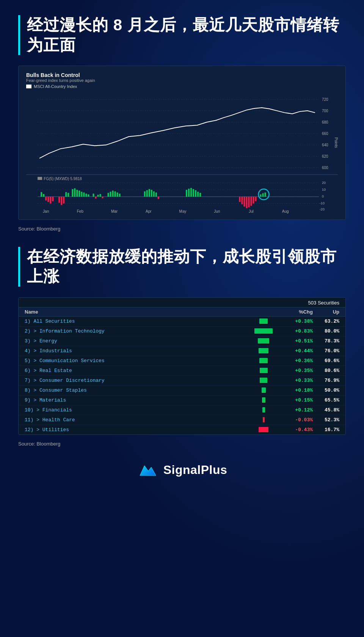 Image resolution: width=364 pixels, height=637 pixels. I want to click on row-pct: +0.12%, so click(296, 410).